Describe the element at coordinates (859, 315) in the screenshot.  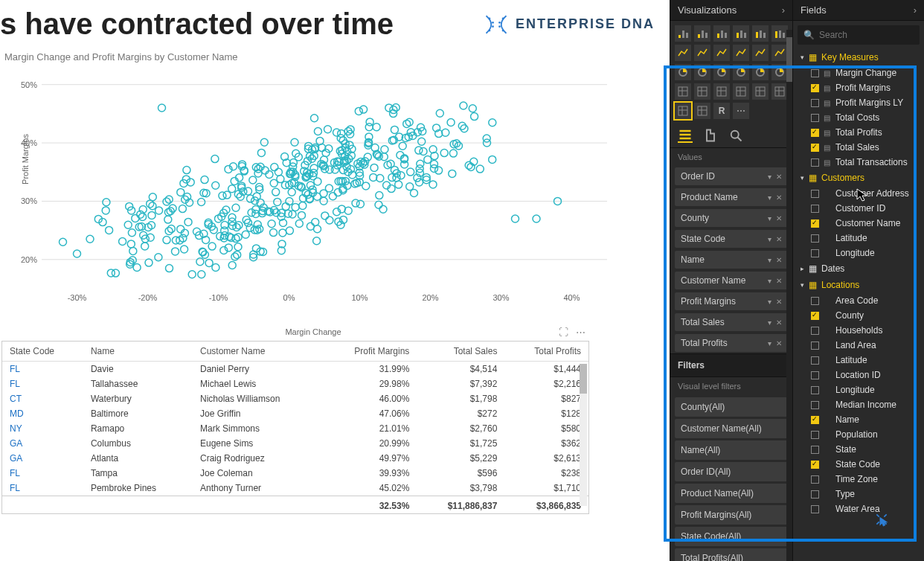
I see `field-county: County` at that location.